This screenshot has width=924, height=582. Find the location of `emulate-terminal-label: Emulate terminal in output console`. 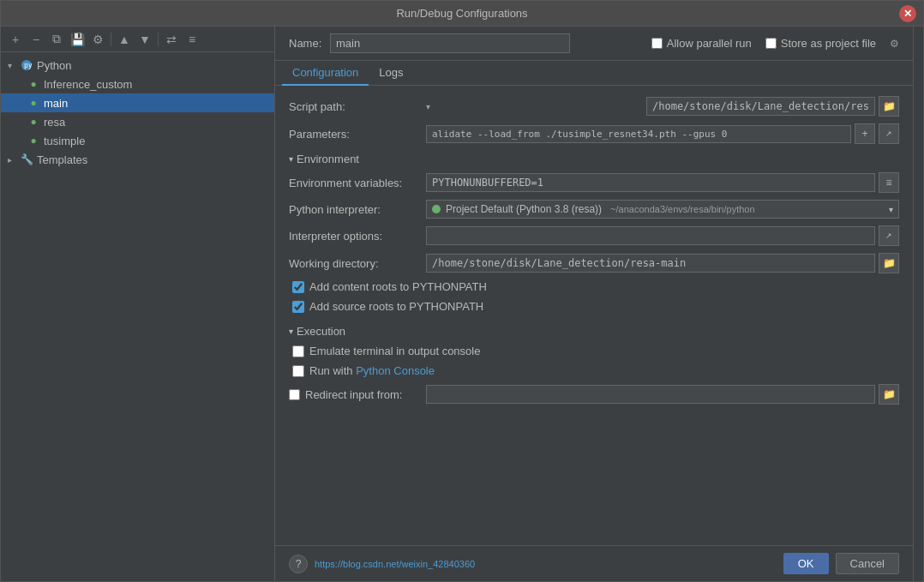

emulate-terminal-label: Emulate terminal in output console is located at coordinates (394, 351).